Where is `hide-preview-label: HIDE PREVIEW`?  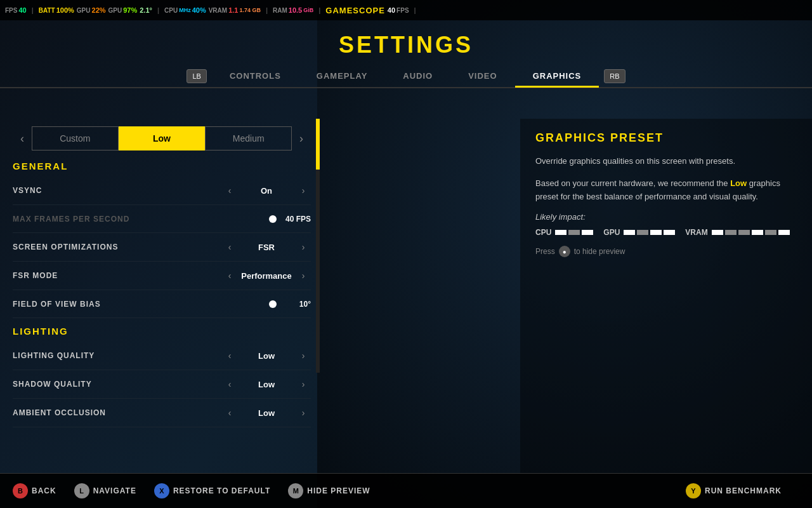
hide-preview-label: HIDE PREVIEW is located at coordinates (339, 491).